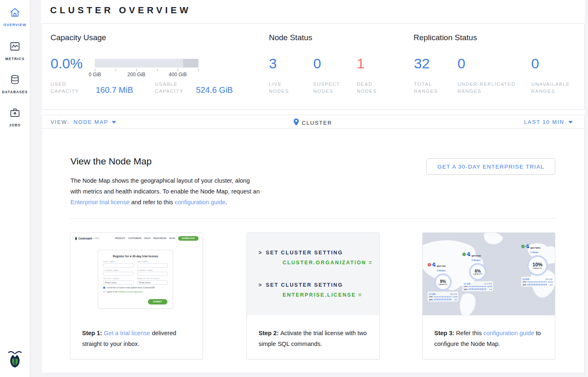 The height and width of the screenshot is (377, 588). Describe the element at coordinates (312, 123) in the screenshot. I see `breadcrumb-cluster: CLUSTER` at that location.